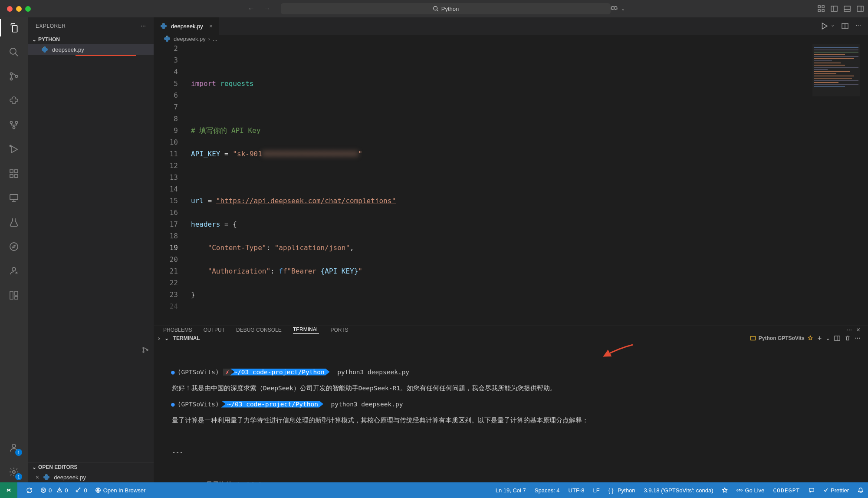 The height and width of the screenshot is (498, 868). Describe the element at coordinates (19, 9) in the screenshot. I see `minimize-window-icon` at that location.